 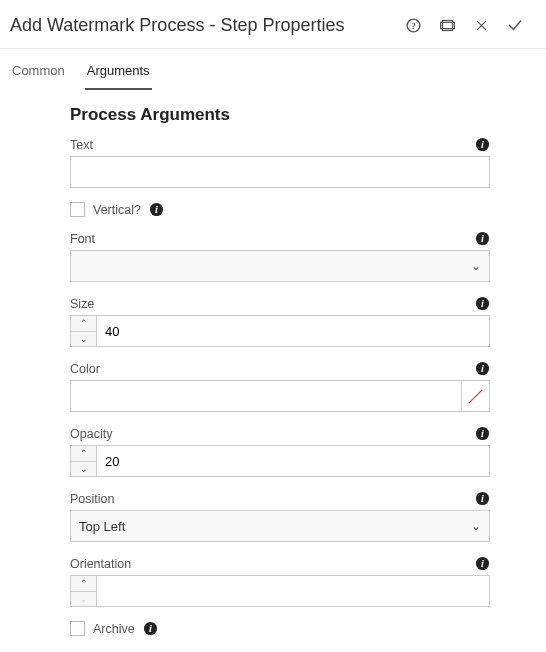 I want to click on fullscreen-button, so click(x=447, y=25).